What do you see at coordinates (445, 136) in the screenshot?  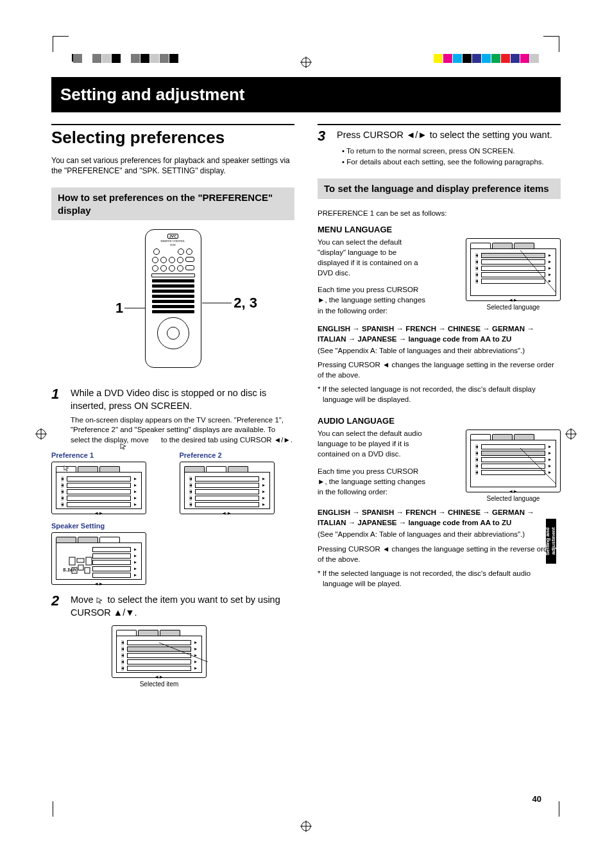 I see `step-3-title: Press CURSOR ◄/► to select the setting y…` at bounding box center [445, 136].